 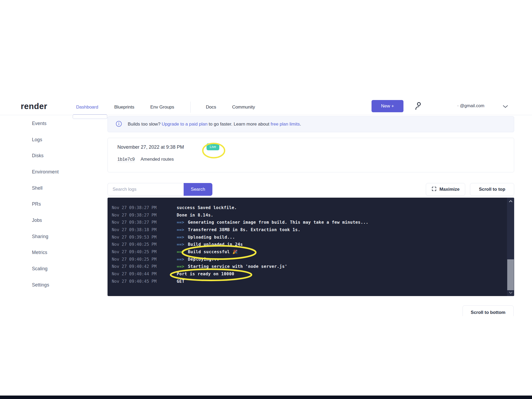 I want to click on sidebar-item-scaling: Scaling, so click(x=67, y=269).